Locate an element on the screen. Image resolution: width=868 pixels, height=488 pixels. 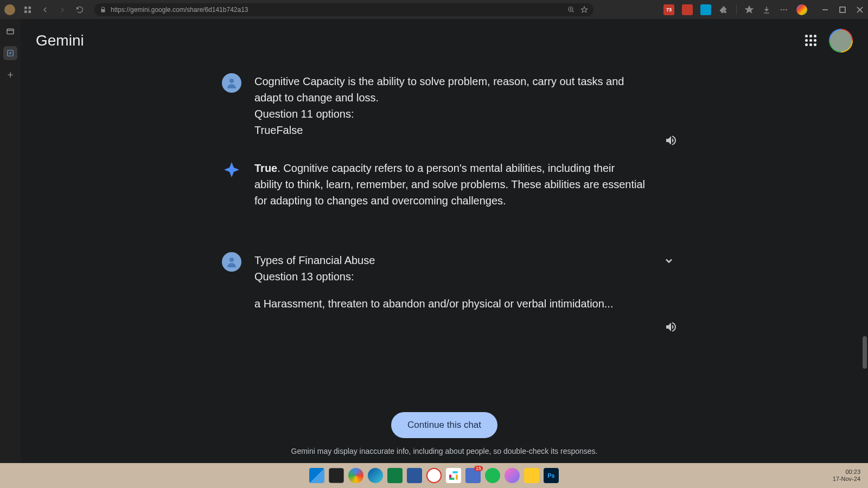
taskbar-start-icon is located at coordinates (317, 476).